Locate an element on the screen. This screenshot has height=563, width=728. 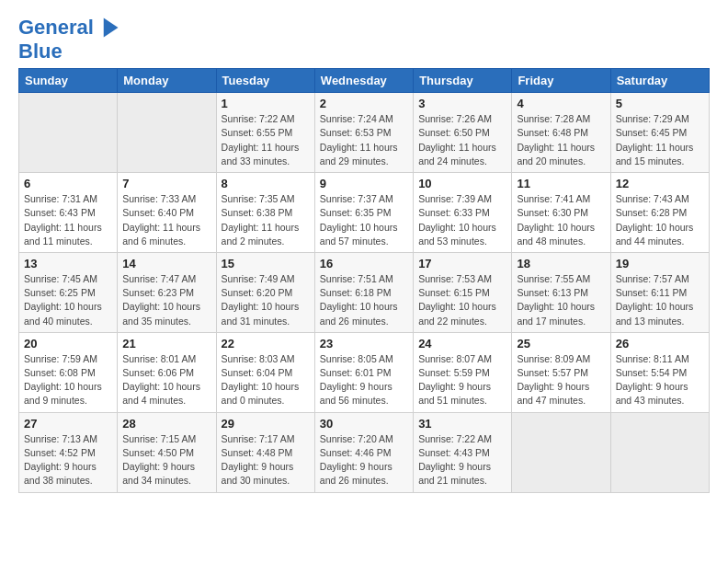
calendar-cell: 18Sunrise: 7:55 AM Sunset: 6:13 PM Dayli… is located at coordinates (561, 293).